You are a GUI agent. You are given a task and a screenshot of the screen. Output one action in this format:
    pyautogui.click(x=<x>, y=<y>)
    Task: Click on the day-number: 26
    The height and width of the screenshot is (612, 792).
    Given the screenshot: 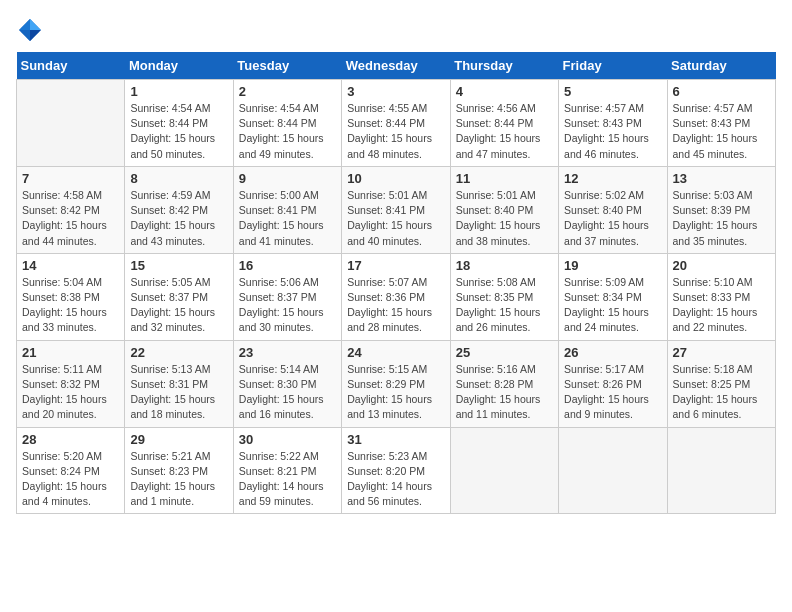 What is the action you would take?
    pyautogui.click(x=612, y=352)
    